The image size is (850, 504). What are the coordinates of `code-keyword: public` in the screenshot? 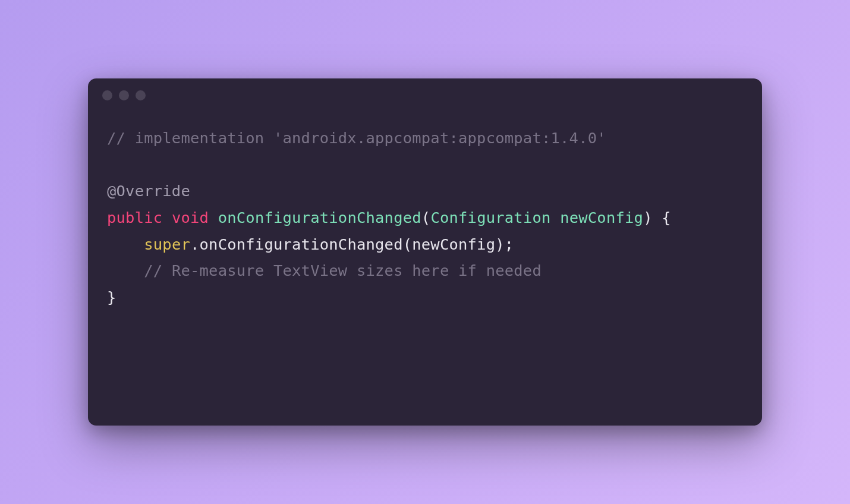 It's located at (134, 218).